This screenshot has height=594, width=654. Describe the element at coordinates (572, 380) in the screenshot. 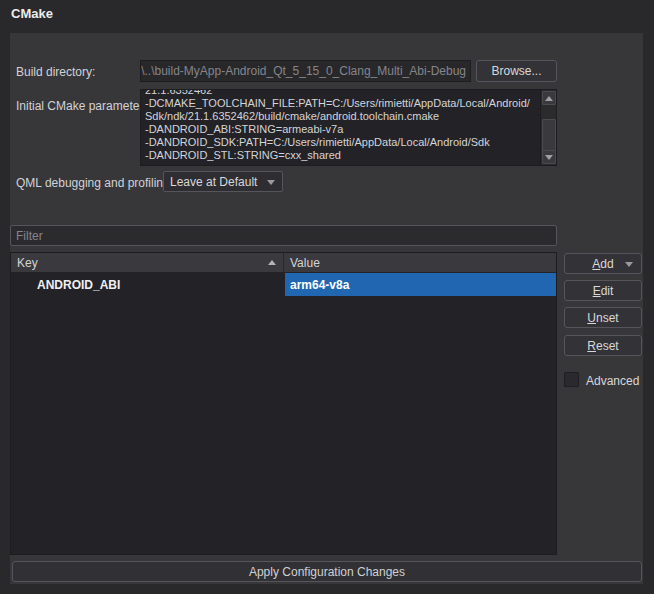

I see `advanced-checkbox` at that location.